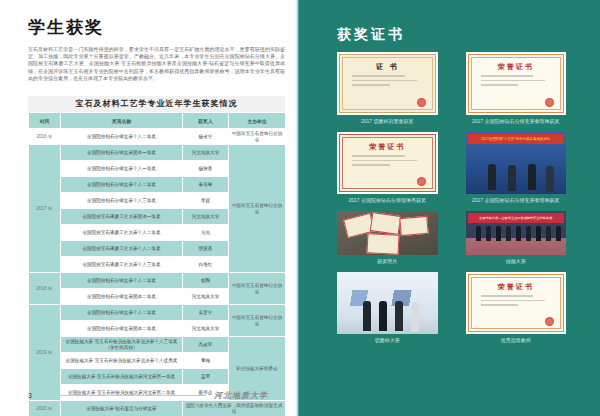 The image size is (600, 416). I want to click on section-title: 获奖证书, so click(371, 35).